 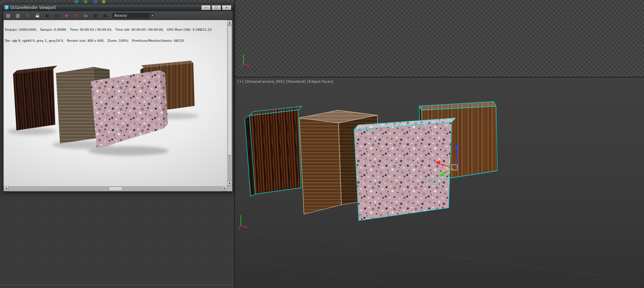 I want to click on terrazzo-stone-box, so click(x=405, y=169).